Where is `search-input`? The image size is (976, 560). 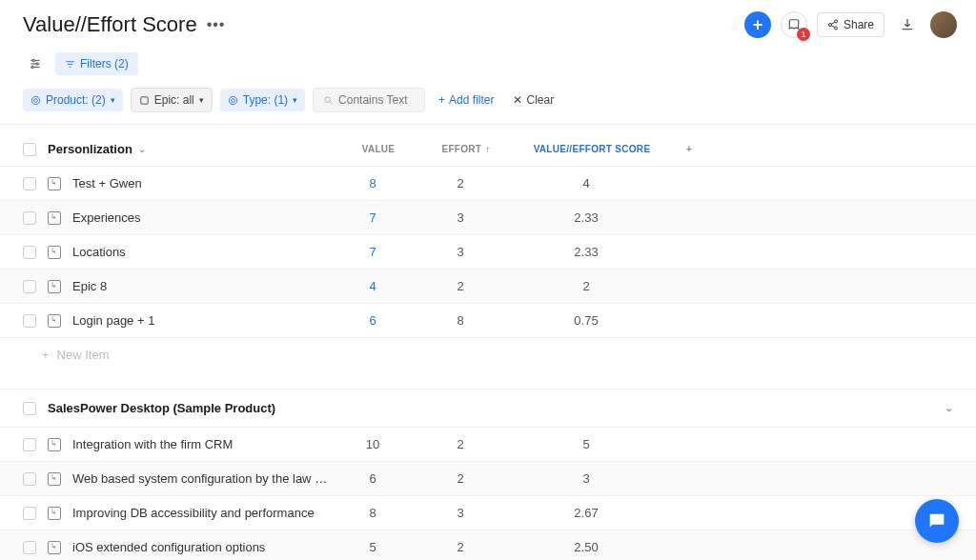 search-input is located at coordinates (376, 100).